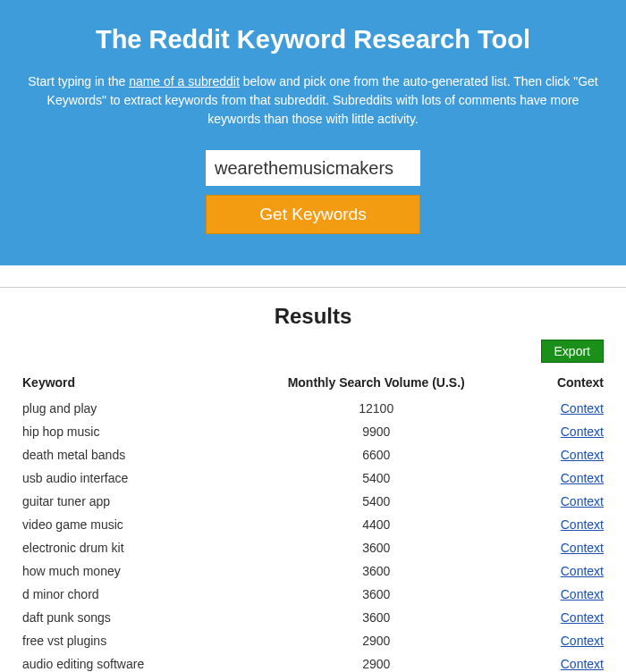 The width and height of the screenshot is (626, 672). I want to click on subreddit-input, so click(313, 168).